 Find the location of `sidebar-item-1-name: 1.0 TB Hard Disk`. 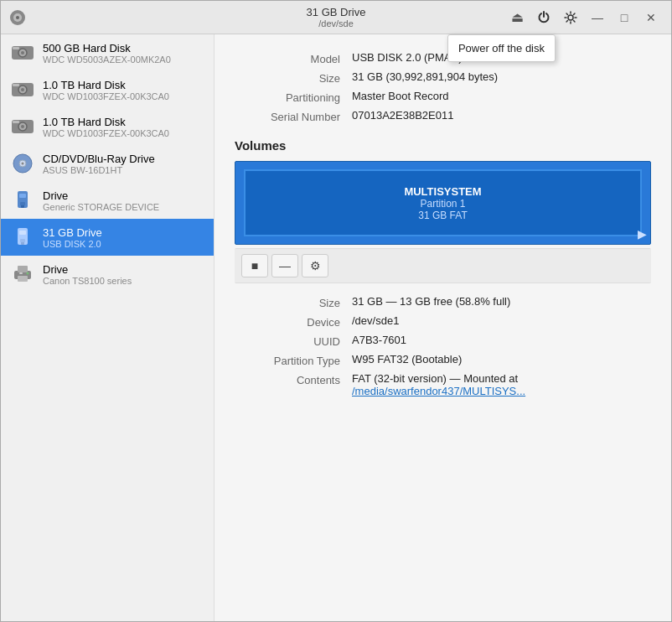

sidebar-item-1-name: 1.0 TB Hard Disk is located at coordinates (106, 86).